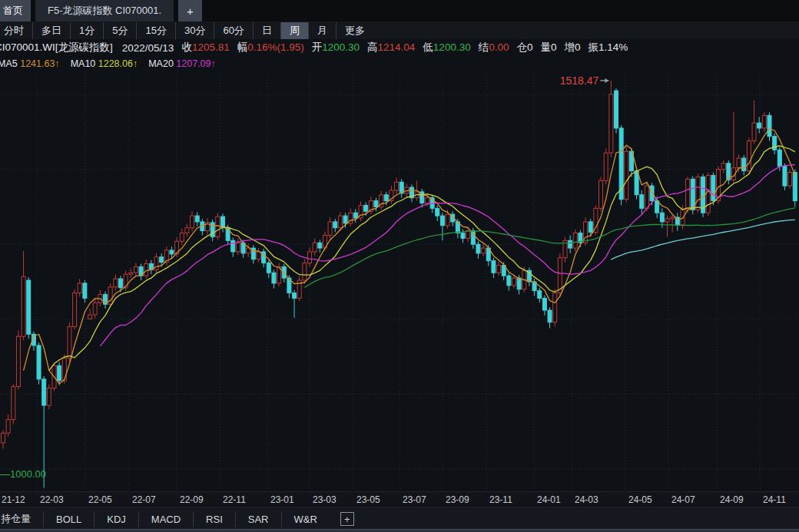  What do you see at coordinates (57, 48) in the screenshot?
I see `symbol-label: CI070001.WI[龙源碳指数]` at bounding box center [57, 48].